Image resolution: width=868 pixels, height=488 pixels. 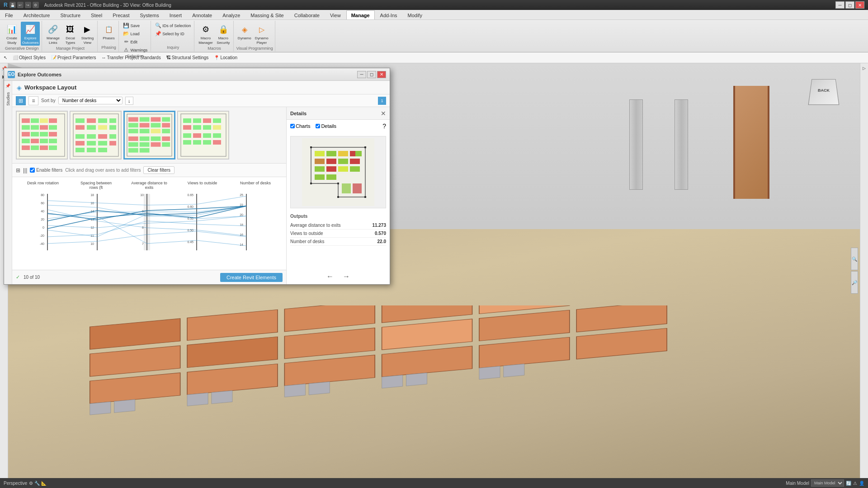 What do you see at coordinates (108, 32) in the screenshot?
I see `phases-button: 📋 Phases` at bounding box center [108, 32].